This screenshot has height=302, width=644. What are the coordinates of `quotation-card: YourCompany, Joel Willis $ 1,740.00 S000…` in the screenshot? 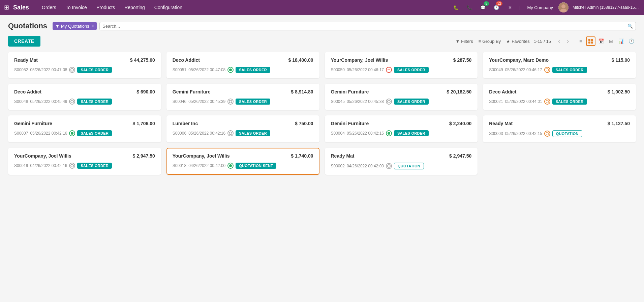 It's located at (243, 161).